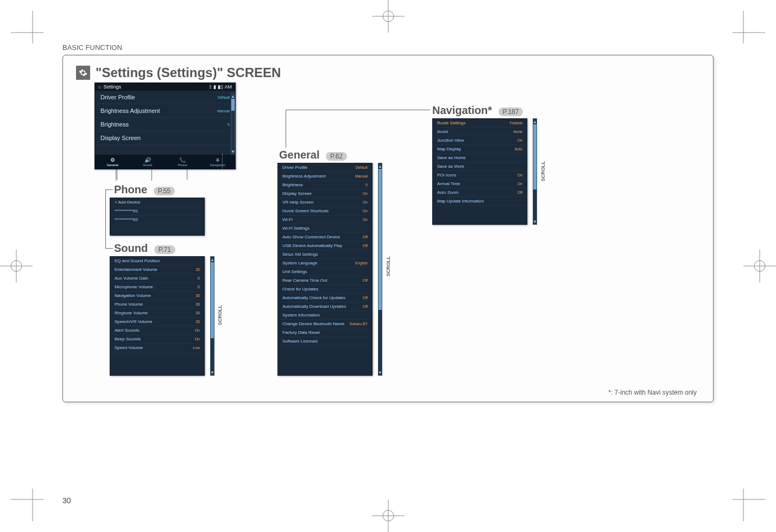  I want to click on list-item: Save as Work, so click(480, 167).